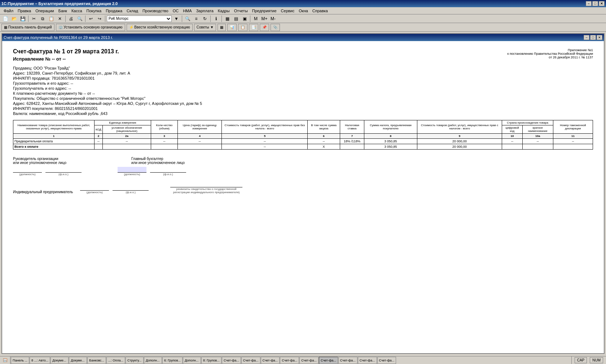 The width and height of the screenshot is (606, 364). I want to click on taskbar-item-8: 6: Групов..., so click(172, 360).